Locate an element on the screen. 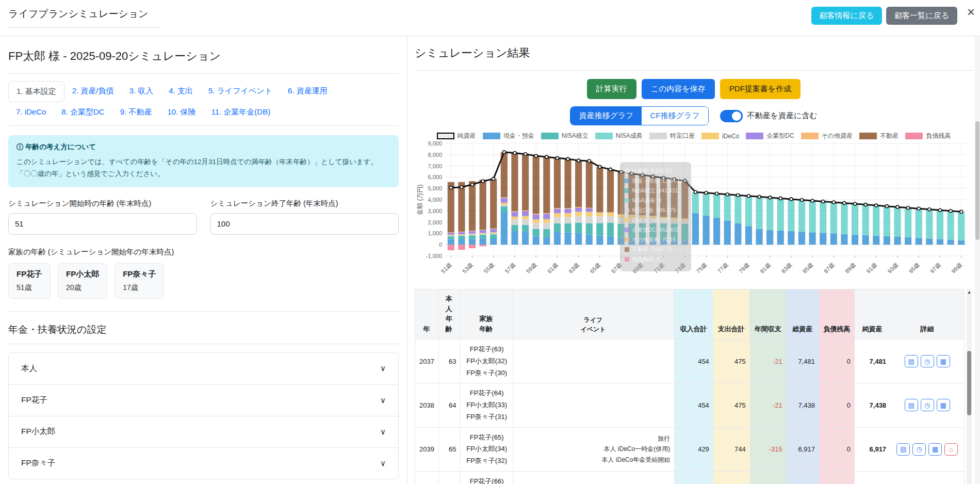 The width and height of the screenshot is (980, 484). start-age-input is located at coordinates (103, 224).